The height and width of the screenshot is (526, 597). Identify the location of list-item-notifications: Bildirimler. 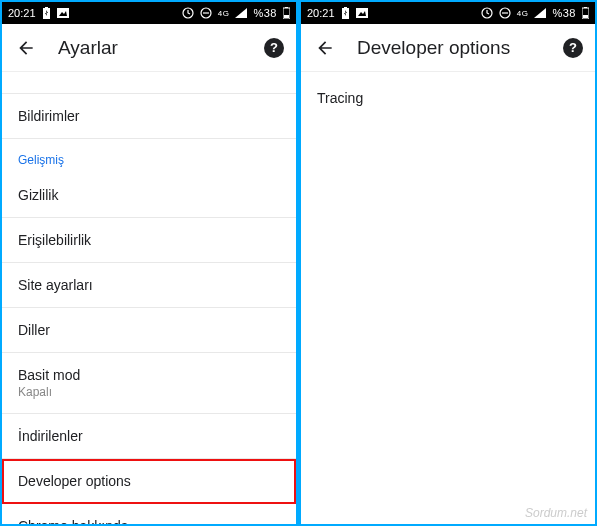
(149, 116).